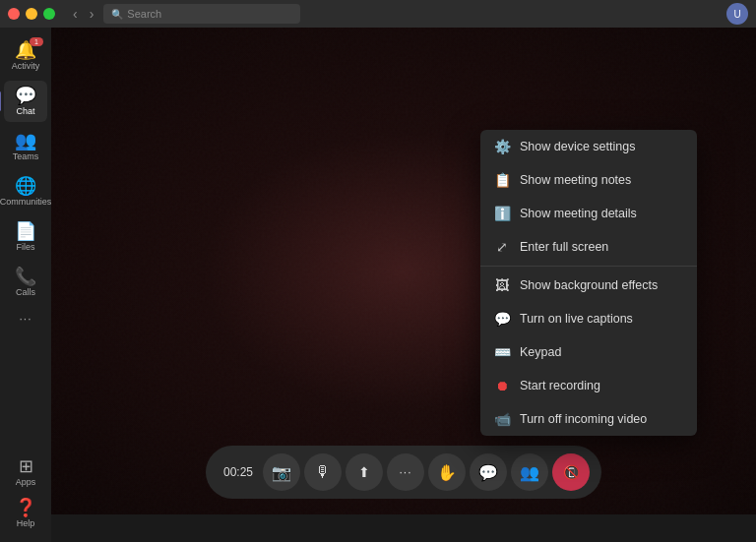  Describe the element at coordinates (26, 482) in the screenshot. I see `sidebar-label-apps: Apps` at that location.